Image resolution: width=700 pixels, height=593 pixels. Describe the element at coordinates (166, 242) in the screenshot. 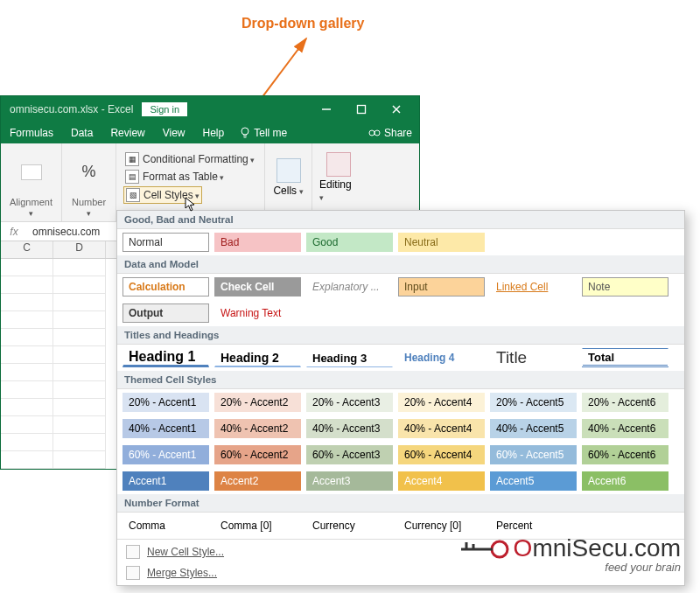

I see `style-swatch: Normal` at that location.